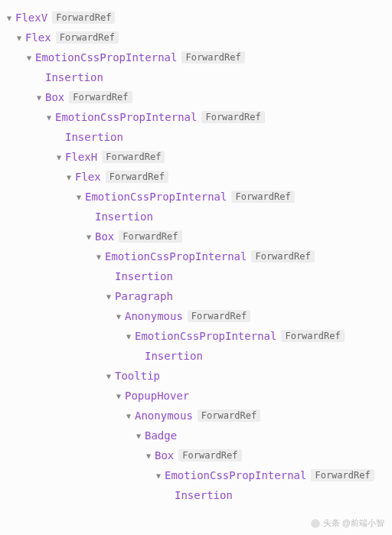 The width and height of the screenshot is (392, 535). I want to click on component-name: PopupHover, so click(157, 396).